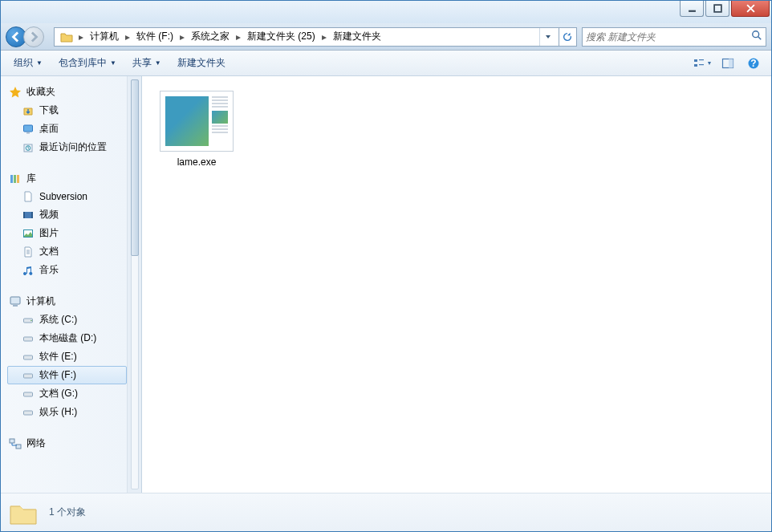 This screenshot has width=772, height=532. Describe the element at coordinates (58, 319) in the screenshot. I see `tree-label: 系统 (C:)` at that location.